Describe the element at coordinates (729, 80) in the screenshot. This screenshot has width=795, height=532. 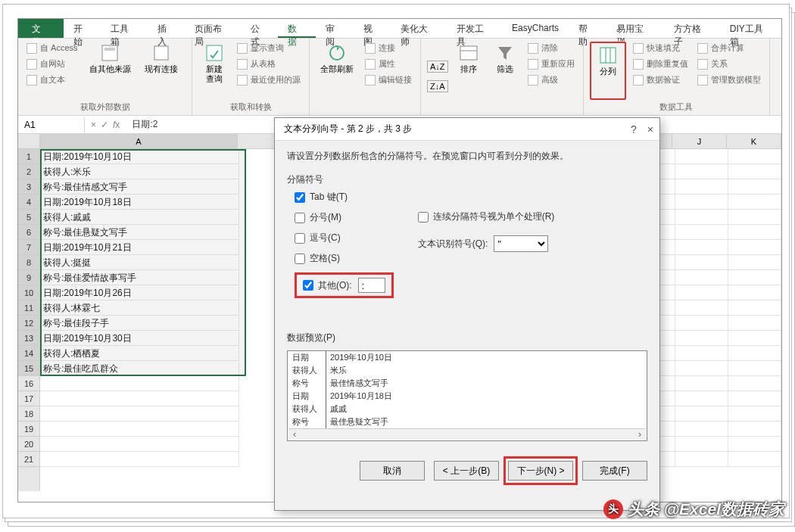
I see `data-model: 管理数据模型` at that location.